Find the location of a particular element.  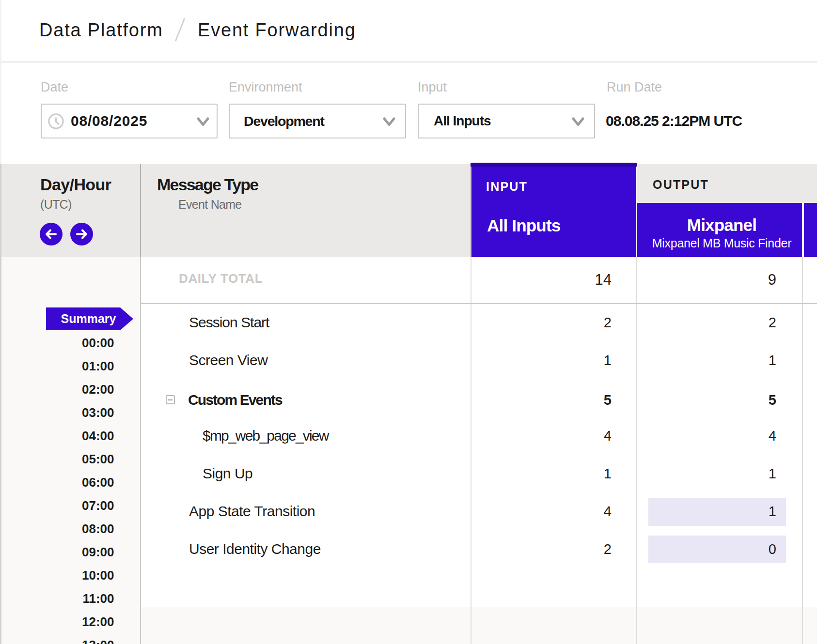

body-column-divider is located at coordinates (141, 450).